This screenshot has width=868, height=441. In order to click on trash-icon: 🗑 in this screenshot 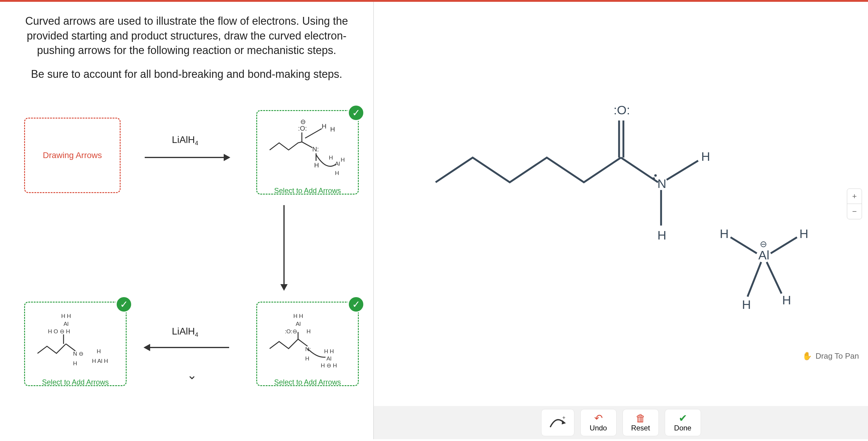, I will do `click(641, 418)`.